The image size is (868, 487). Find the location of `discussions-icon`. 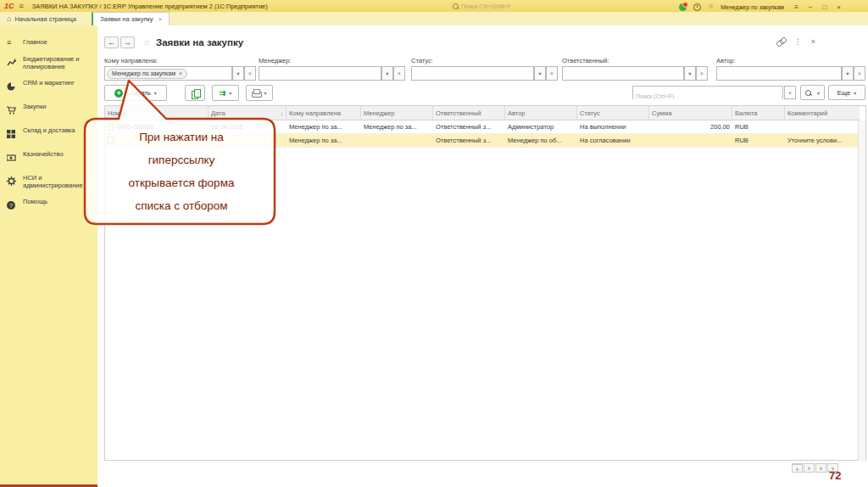

discussions-icon is located at coordinates (683, 7).